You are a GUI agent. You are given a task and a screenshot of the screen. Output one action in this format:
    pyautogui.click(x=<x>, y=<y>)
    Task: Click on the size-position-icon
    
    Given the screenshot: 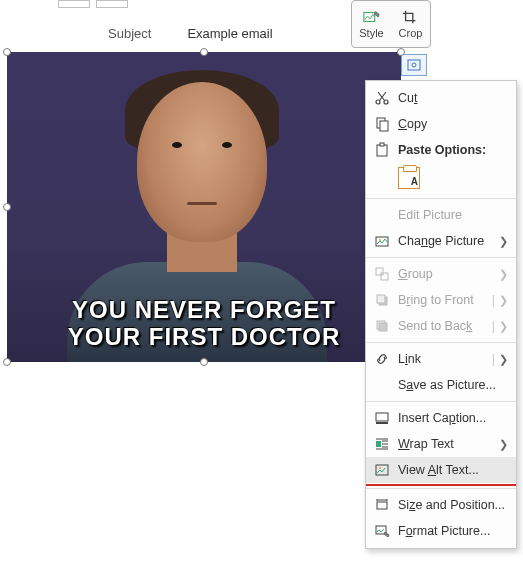 What is the action you would take?
    pyautogui.click(x=386, y=505)
    